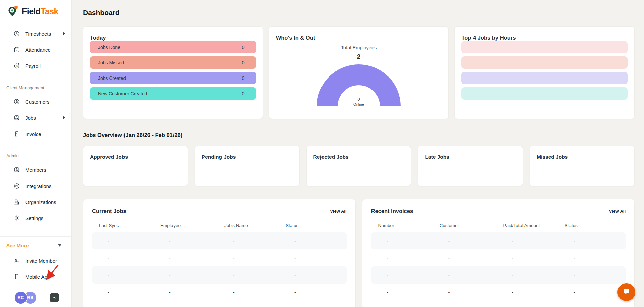  Describe the element at coordinates (36, 9) in the screenshot. I see `brand-logo: FieldTask` at that location.